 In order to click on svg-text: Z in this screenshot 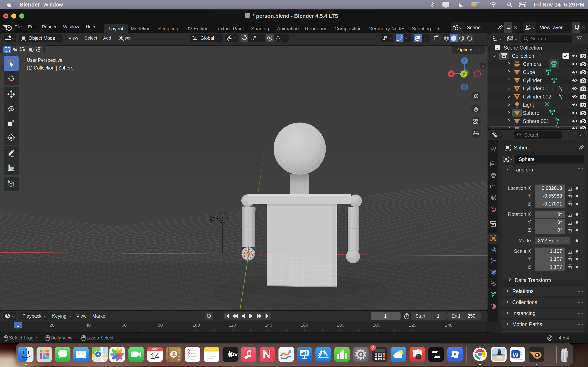, I will do `click(465, 61)`.